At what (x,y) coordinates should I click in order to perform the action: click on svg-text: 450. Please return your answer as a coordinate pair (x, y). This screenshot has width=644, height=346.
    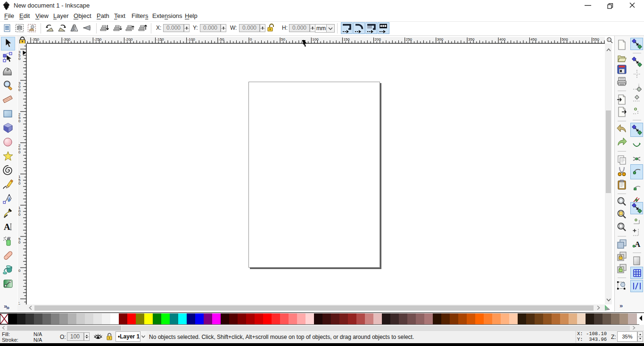
    Looking at the image, I should click on (534, 40).